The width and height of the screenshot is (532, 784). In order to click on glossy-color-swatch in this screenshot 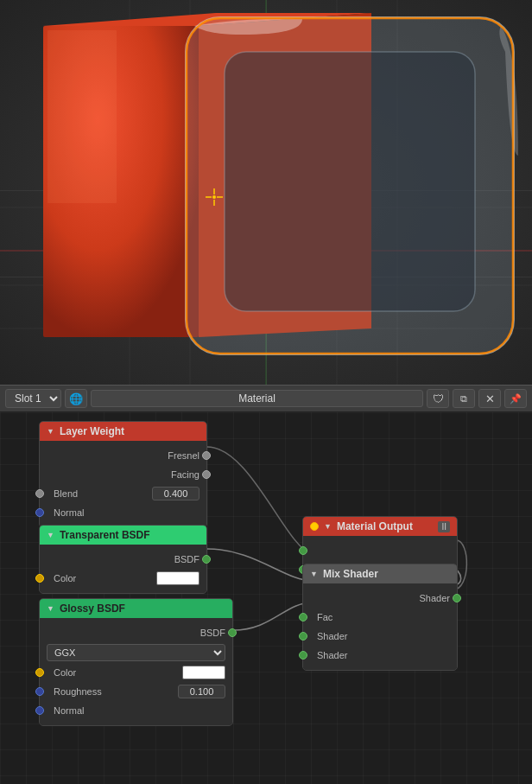, I will do `click(204, 672)`.